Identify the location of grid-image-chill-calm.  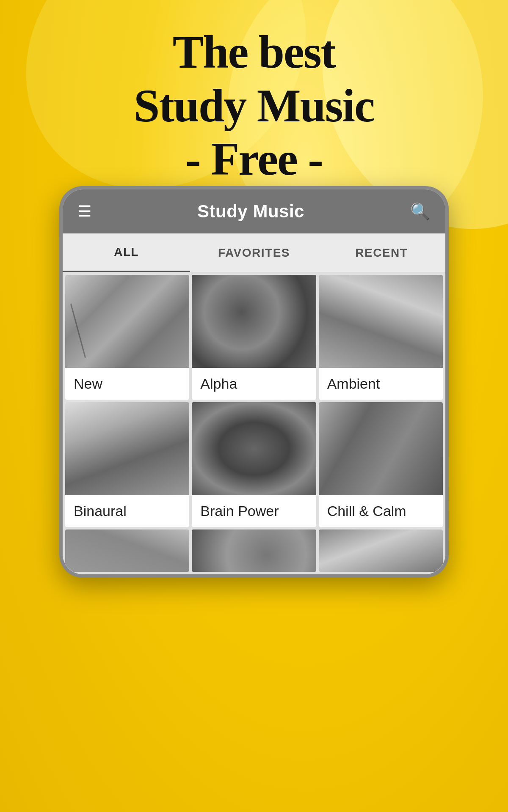
(381, 449).